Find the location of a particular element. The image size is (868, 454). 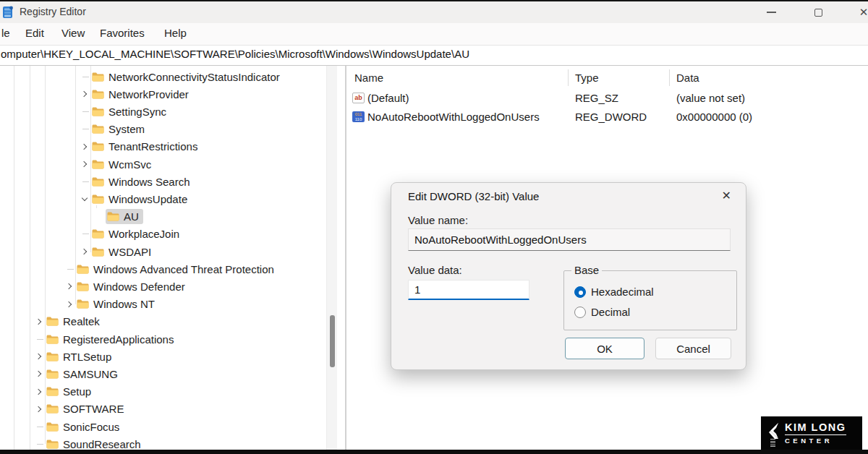

string-value-icon: ab is located at coordinates (359, 98).